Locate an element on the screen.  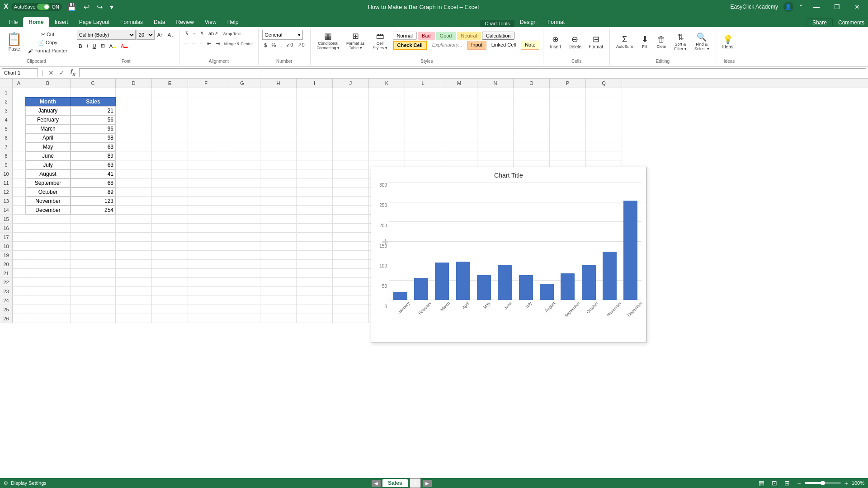
col-header-D: D is located at coordinates (134, 83).